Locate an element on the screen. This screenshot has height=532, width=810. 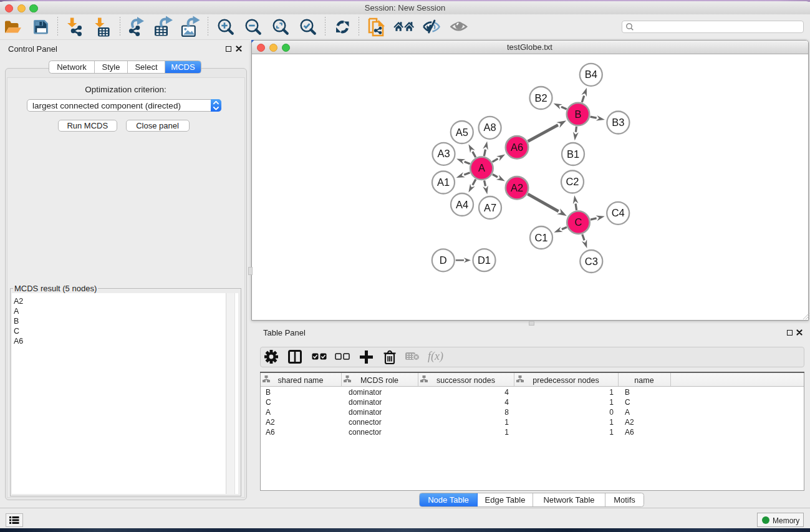
svg-text: B2 is located at coordinates (541, 98).